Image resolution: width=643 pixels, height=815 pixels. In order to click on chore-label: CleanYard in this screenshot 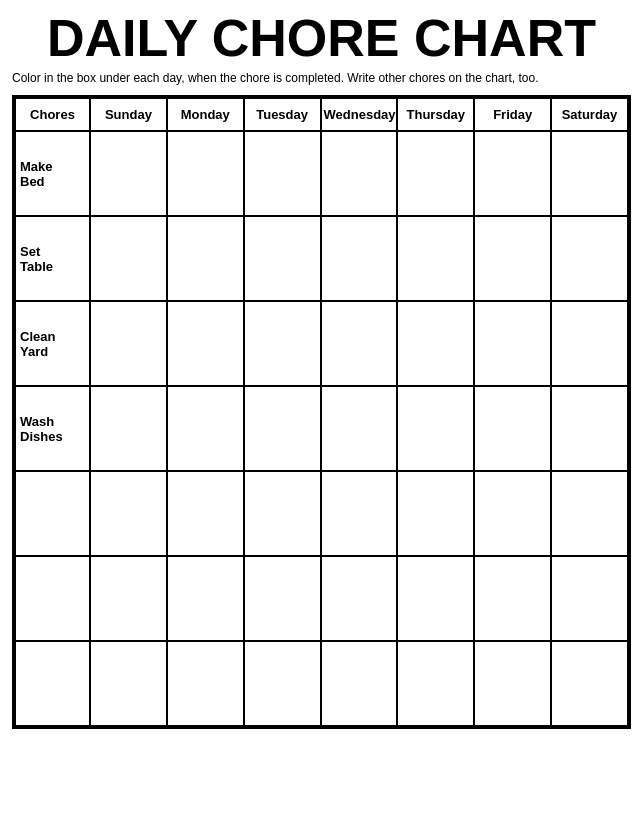, I will do `click(52, 344)`.